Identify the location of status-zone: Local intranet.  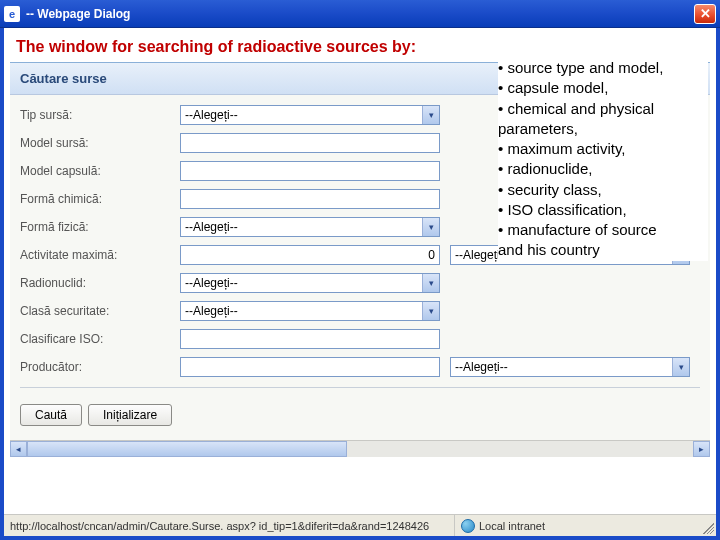
(503, 526).